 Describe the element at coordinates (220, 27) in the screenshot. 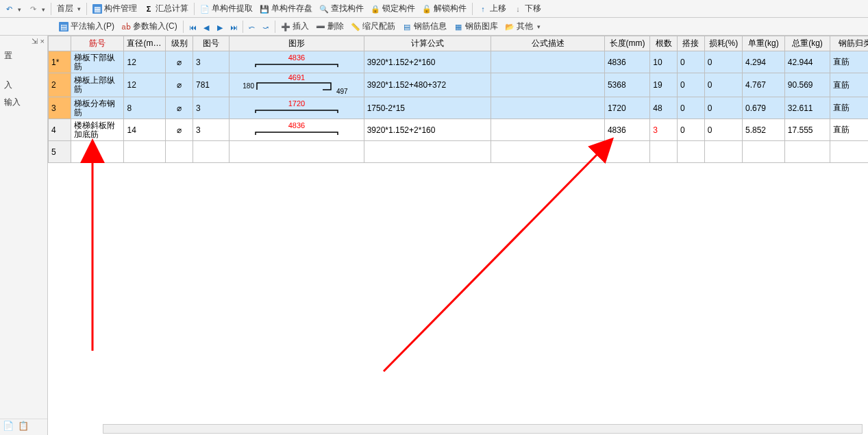

I see `nav-next-button: ▶` at that location.